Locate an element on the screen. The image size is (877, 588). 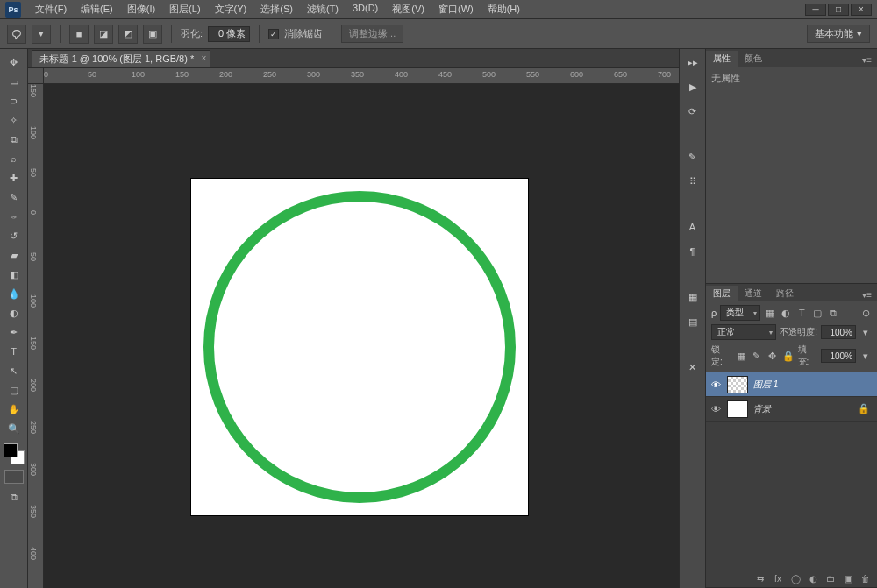
crop-tool-icon: ⧉ is located at coordinates (14, 139).